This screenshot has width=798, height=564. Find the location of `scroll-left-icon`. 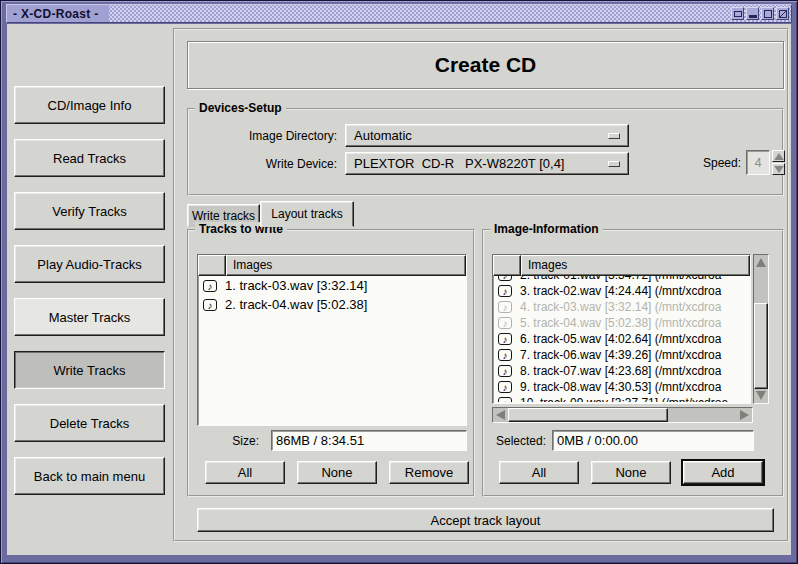

scroll-left-icon is located at coordinates (500, 415).